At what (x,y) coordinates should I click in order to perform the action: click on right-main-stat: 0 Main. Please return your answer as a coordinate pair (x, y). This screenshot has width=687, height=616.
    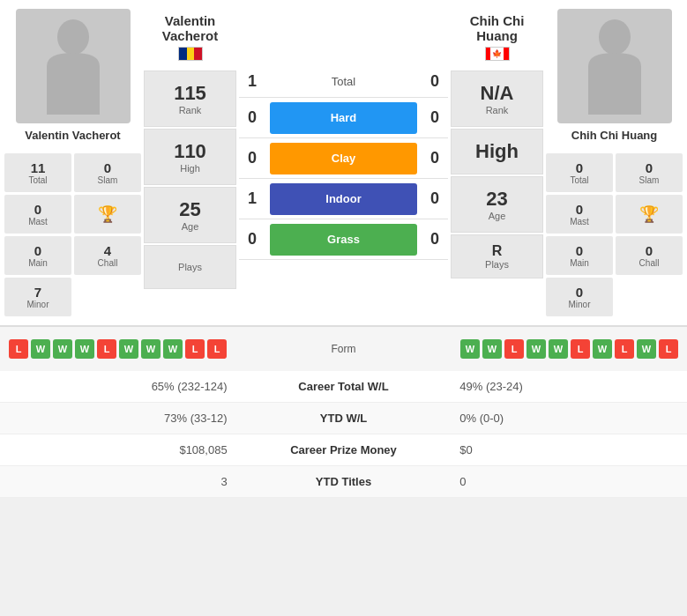
    Looking at the image, I should click on (579, 256).